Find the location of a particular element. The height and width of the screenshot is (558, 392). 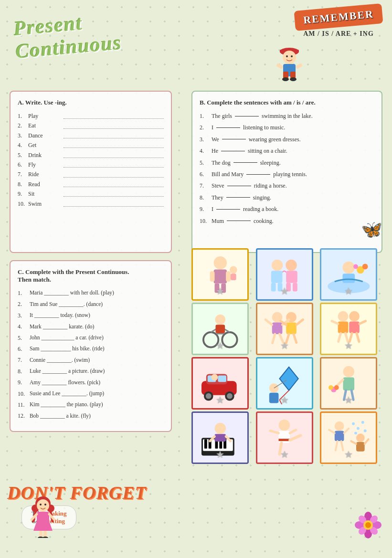

title-section: Present Continuous is located at coordinates (100, 30).